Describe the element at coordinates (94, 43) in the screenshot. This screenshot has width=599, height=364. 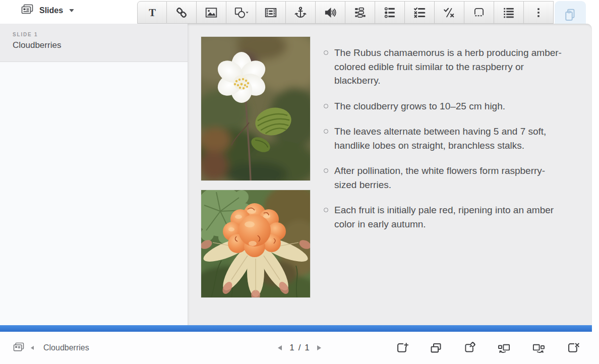
I see `slide-thumbnail-item-1: SLIDE 1 Cloudberries` at that location.